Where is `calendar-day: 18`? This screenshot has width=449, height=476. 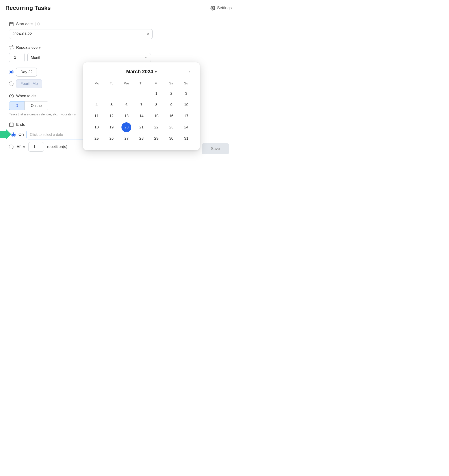 calendar-day: 18 is located at coordinates (97, 127).